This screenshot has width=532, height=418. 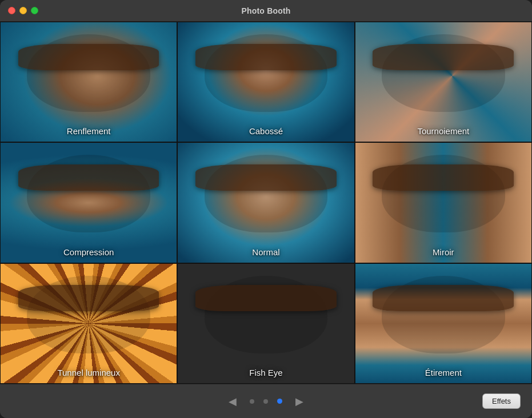 What do you see at coordinates (233, 401) in the screenshot?
I see `prev-arrow: ◀` at bounding box center [233, 401].